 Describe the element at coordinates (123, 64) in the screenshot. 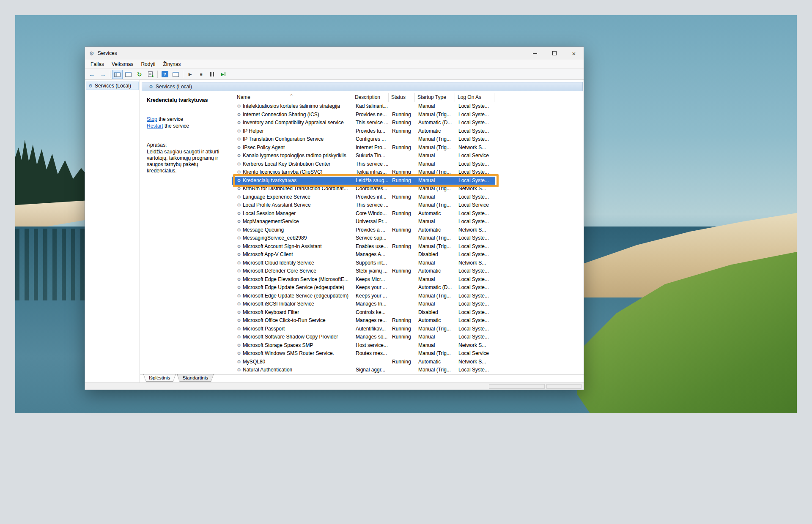

I see `menu-veiksmas: Veiksmas` at that location.